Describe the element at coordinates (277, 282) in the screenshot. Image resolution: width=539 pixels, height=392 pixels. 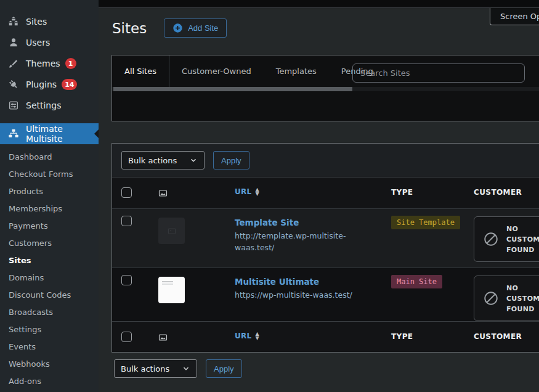
I see `site-name-link: Multisite Ultimate` at that location.